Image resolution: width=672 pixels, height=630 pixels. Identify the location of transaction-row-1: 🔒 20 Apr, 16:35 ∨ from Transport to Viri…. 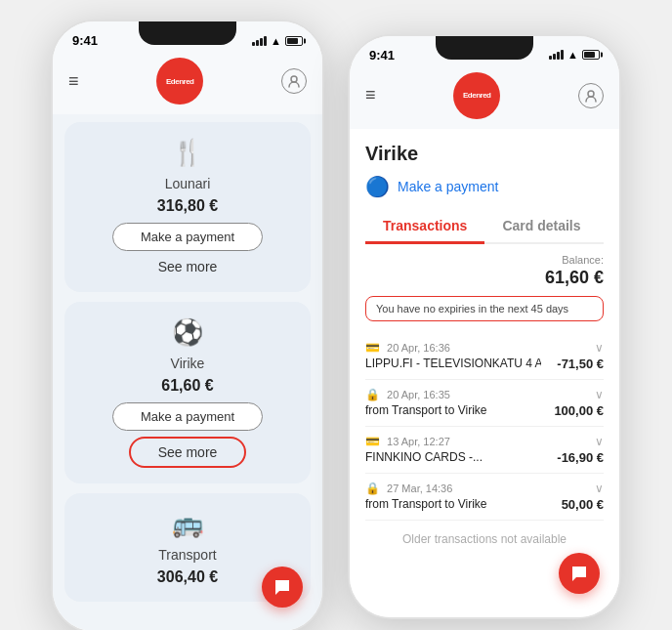
(484, 403).